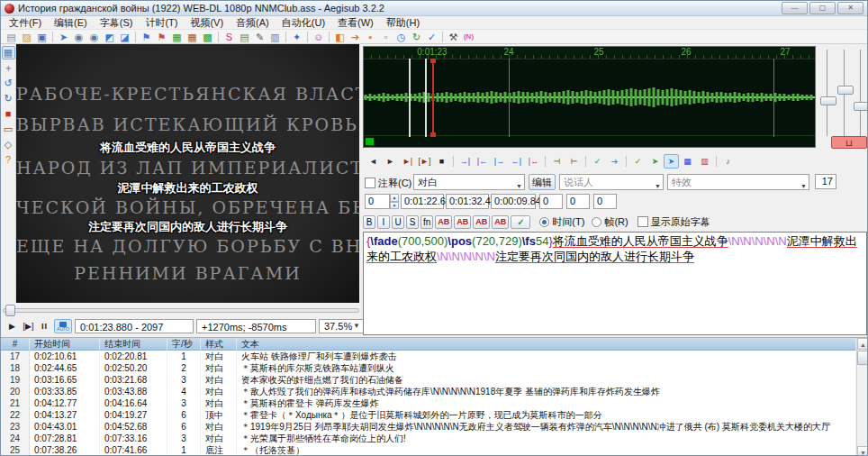 The width and height of the screenshot is (868, 456). Describe the element at coordinates (499, 161) in the screenshot. I see `play-first-500-icon: |→` at that location.